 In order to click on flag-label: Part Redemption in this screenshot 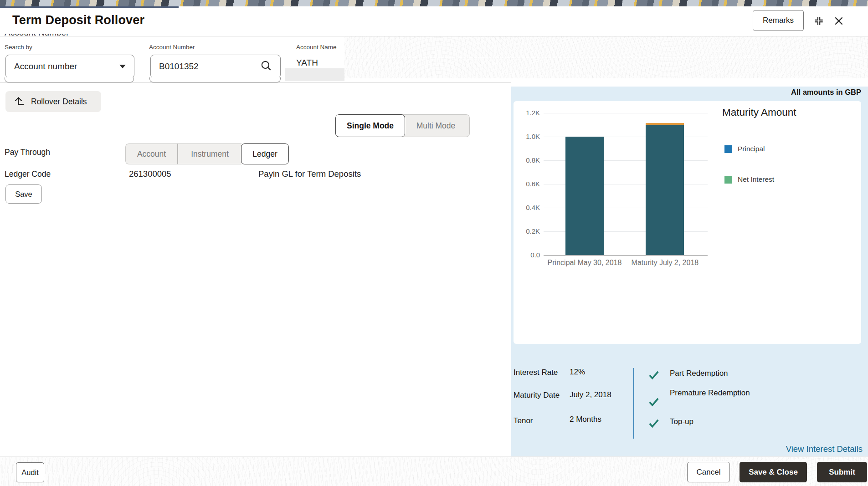, I will do `click(699, 375)`.